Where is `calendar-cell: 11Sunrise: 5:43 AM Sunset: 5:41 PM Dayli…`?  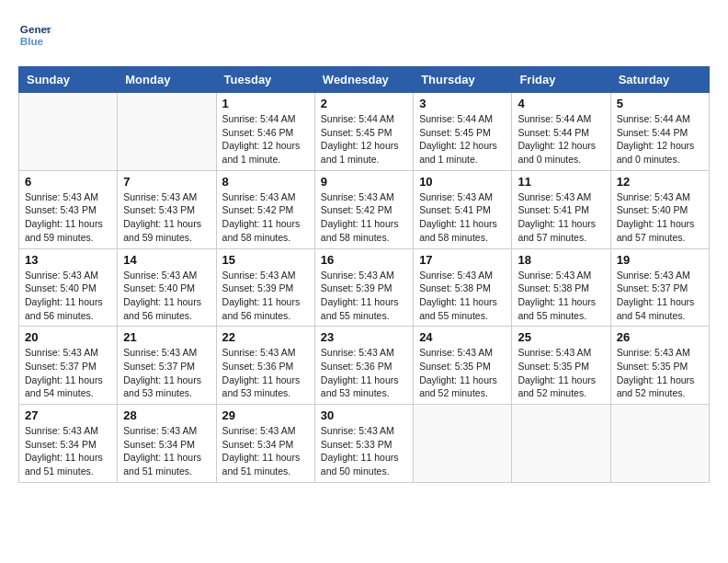 calendar-cell: 11Sunrise: 5:43 AM Sunset: 5:41 PM Dayli… is located at coordinates (561, 210).